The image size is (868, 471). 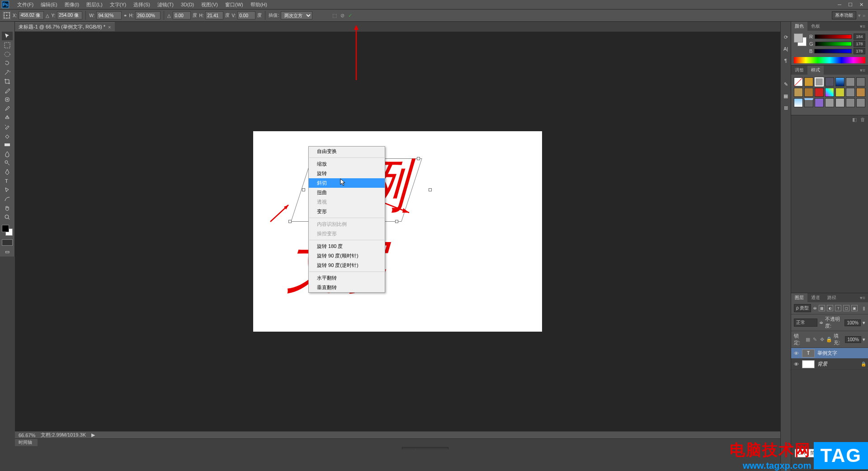 I want to click on ctx-rotate: 旋转, so click(x=347, y=174).